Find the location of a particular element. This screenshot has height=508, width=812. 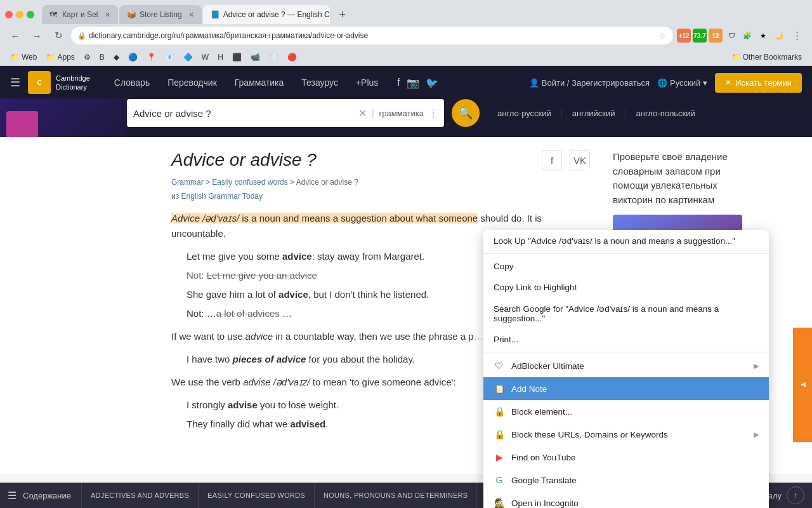

tab-2-close: ✕ is located at coordinates (192, 15).